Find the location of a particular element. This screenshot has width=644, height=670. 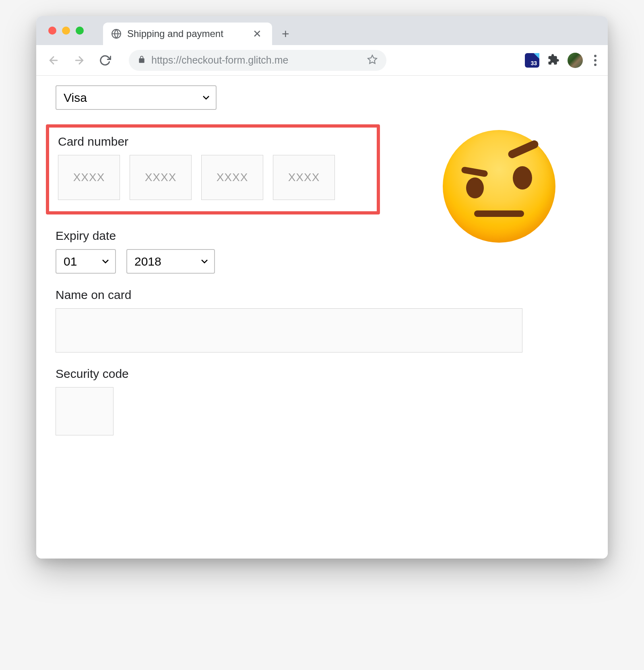

card-number-label: Card number is located at coordinates (213, 142).